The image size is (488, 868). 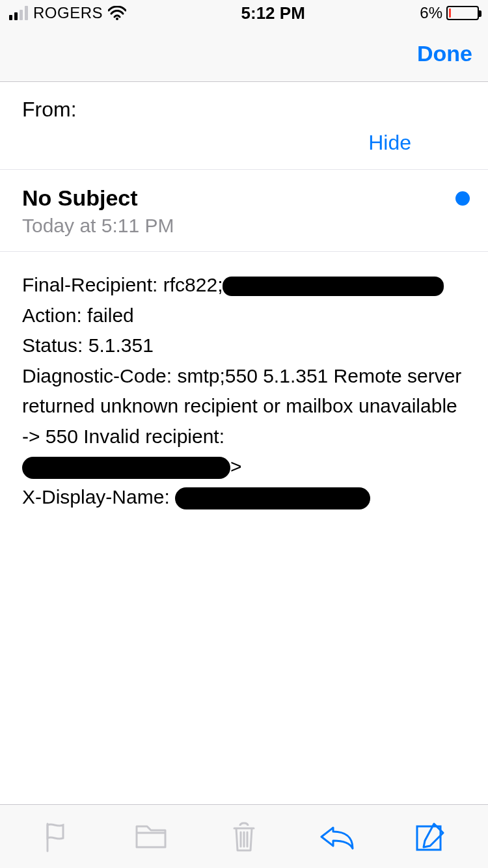 What do you see at coordinates (463, 198) in the screenshot?
I see `unread-dot-icon` at bounding box center [463, 198].